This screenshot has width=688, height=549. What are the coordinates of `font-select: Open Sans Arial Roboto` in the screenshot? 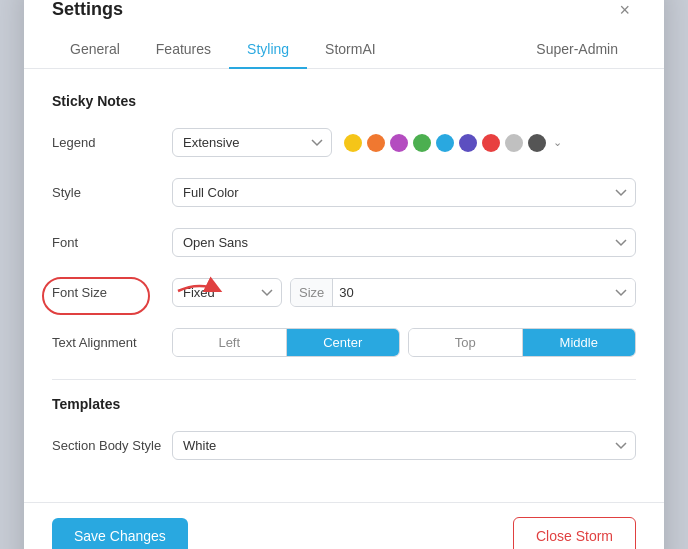 It's located at (404, 242).